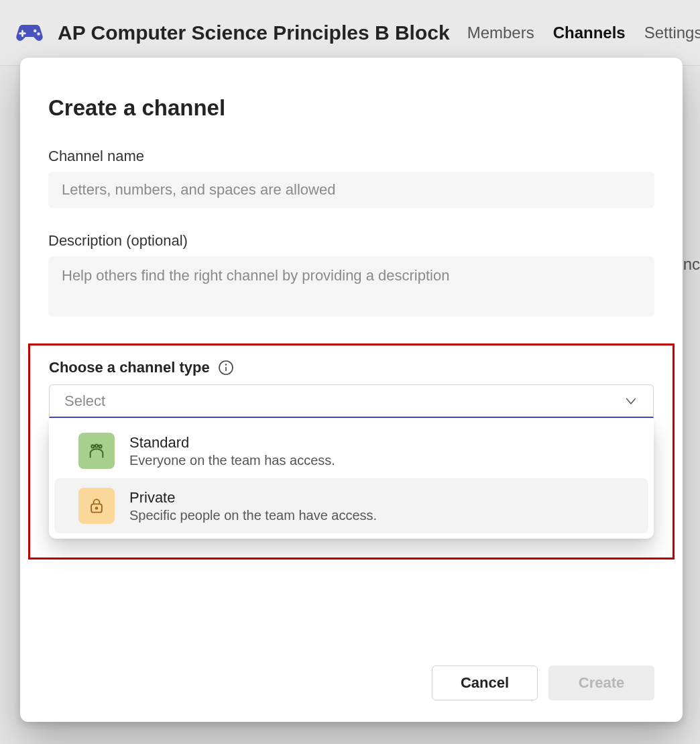 This screenshot has height=744, width=700. What do you see at coordinates (351, 286) in the screenshot?
I see `channel-description-input` at bounding box center [351, 286].